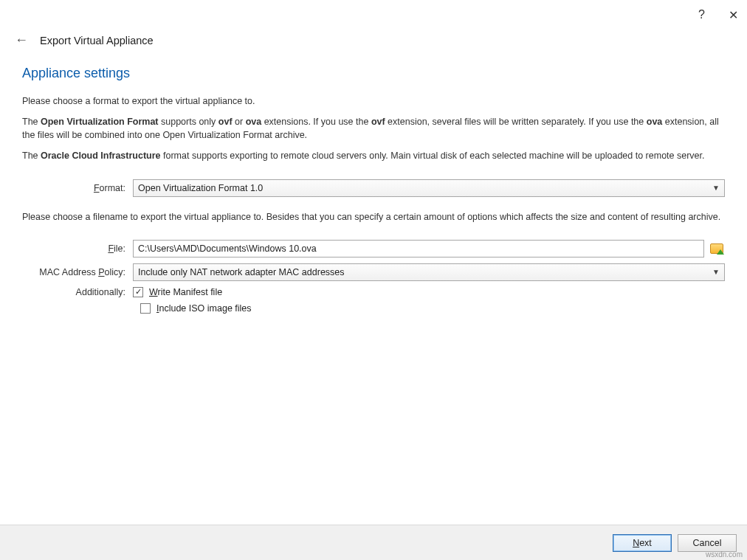 The image size is (747, 560). I want to click on wizard-footer: Next Cancel, so click(374, 542).